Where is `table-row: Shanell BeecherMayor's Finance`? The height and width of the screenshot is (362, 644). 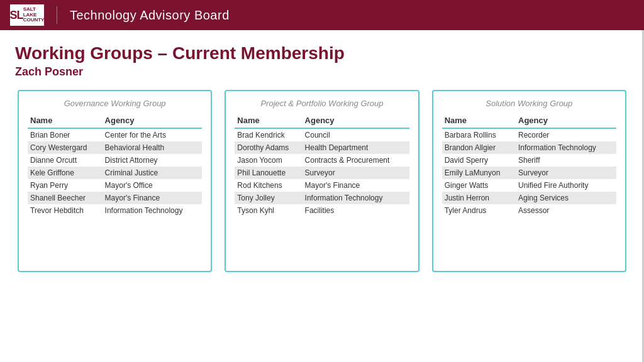 table-row: Shanell BeecherMayor's Finance is located at coordinates (114, 198).